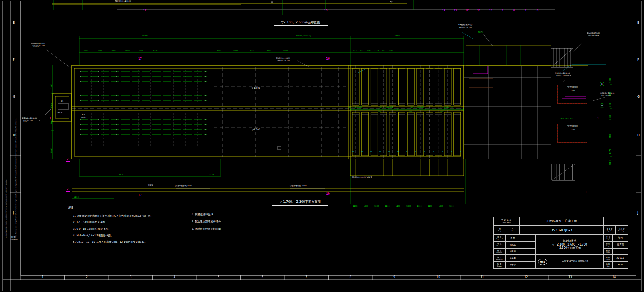 The height and width of the screenshot is (292, 644). Describe the element at coordinates (526, 10) in the screenshot. I see `grid-number-top-strip: 7` at that location.